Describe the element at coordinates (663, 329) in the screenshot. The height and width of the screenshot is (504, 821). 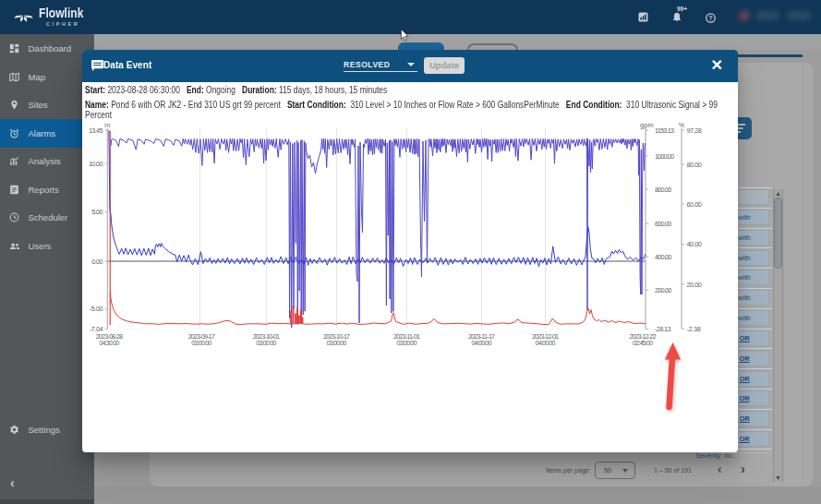
I see `svg-text: -28.13` at that location.